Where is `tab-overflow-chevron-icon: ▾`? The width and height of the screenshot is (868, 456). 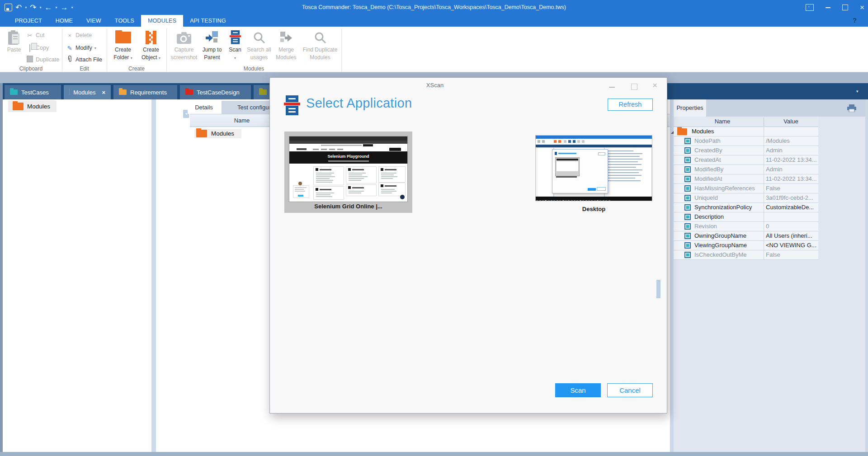 tab-overflow-chevron-icon: ▾ is located at coordinates (857, 91).